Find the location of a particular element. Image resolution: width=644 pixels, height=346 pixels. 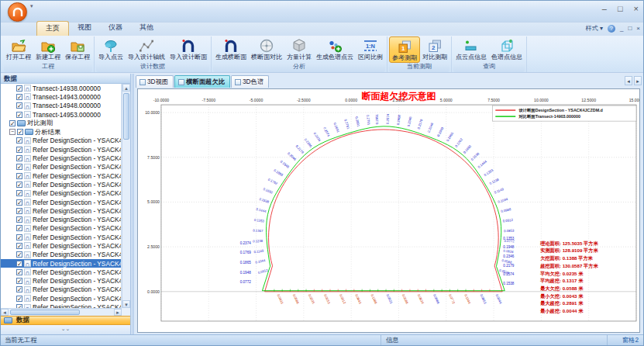

maximize-button: □ is located at coordinates (620, 9).